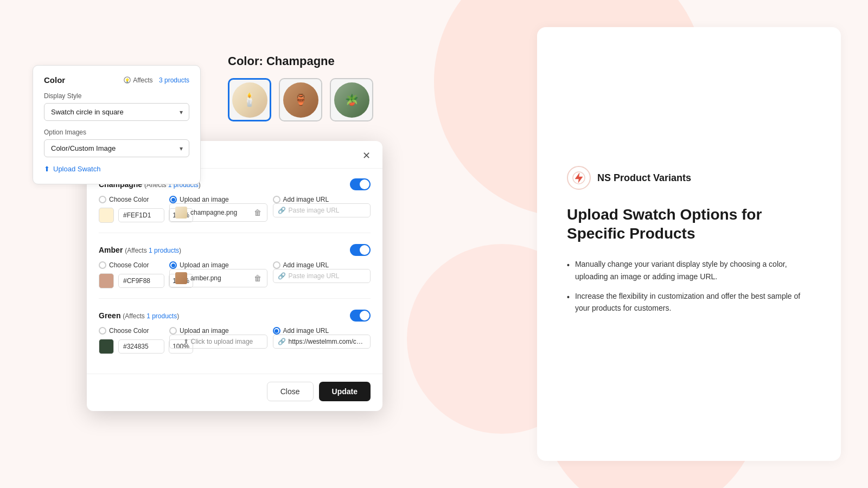  Describe the element at coordinates (141, 215) in the screenshot. I see `champagne-hex-input` at that location.